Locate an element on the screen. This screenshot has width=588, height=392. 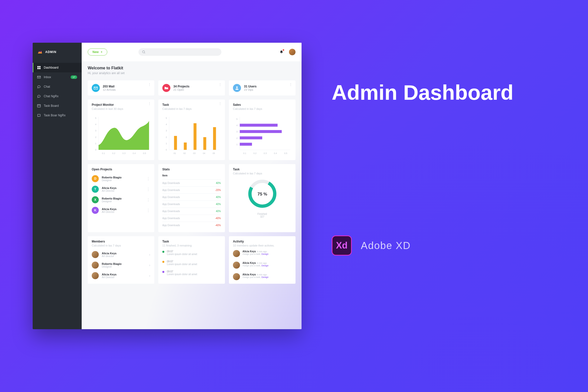
welcome: Welcome to Flatkit Hi, your analytics ar… is located at coordinates (191, 70).